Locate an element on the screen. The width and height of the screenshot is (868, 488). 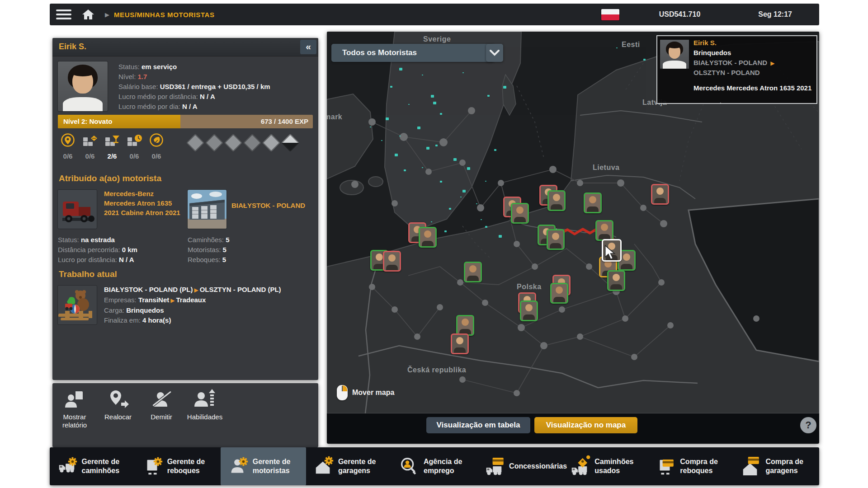
skill-high-value-cargo: 0/6 is located at coordinates (90, 146).